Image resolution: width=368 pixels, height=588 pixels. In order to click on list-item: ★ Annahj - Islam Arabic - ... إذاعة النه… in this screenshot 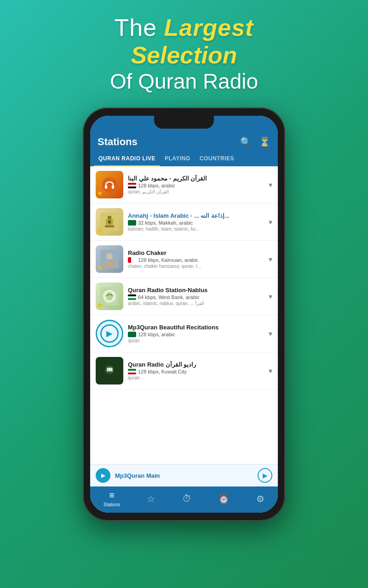, I will do `click(184, 222)`.